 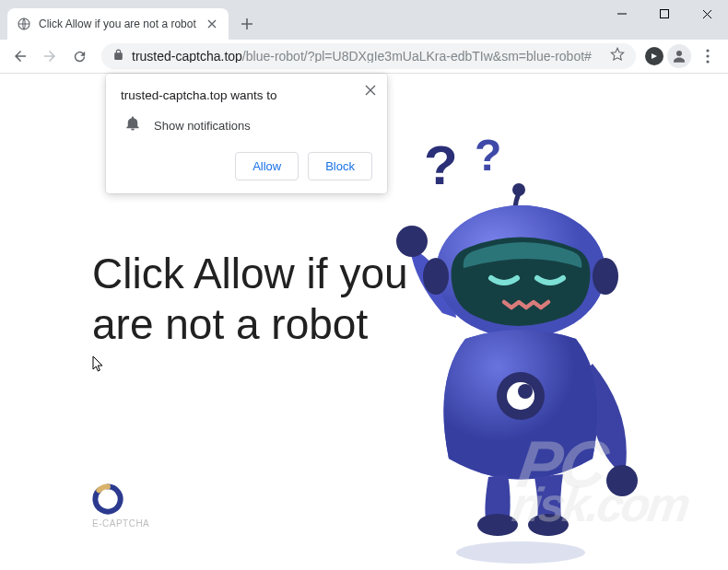 I want to click on new-tab-button, so click(x=247, y=24).